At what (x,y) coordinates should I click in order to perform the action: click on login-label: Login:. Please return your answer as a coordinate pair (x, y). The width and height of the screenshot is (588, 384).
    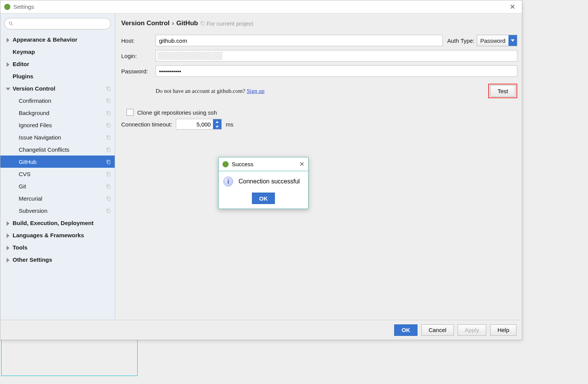
    Looking at the image, I should click on (138, 56).